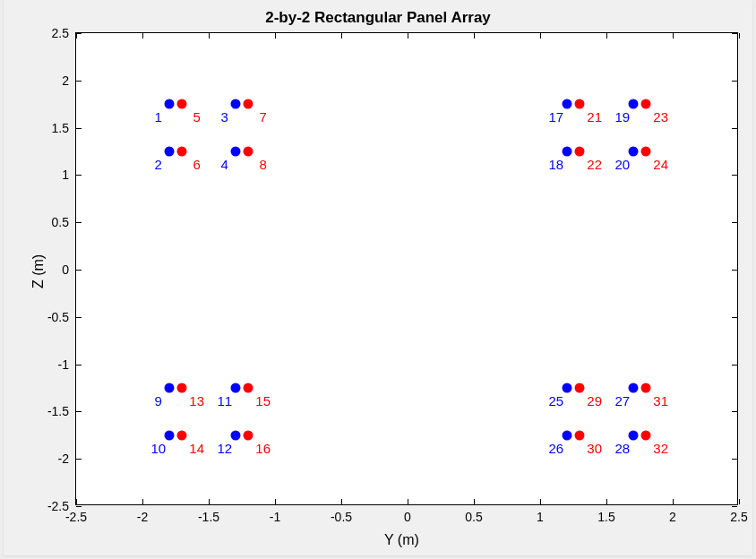 Image resolution: width=756 pixels, height=559 pixels. What do you see at coordinates (738, 517) in the screenshot?
I see `x-tick-label: 2.5` at bounding box center [738, 517].